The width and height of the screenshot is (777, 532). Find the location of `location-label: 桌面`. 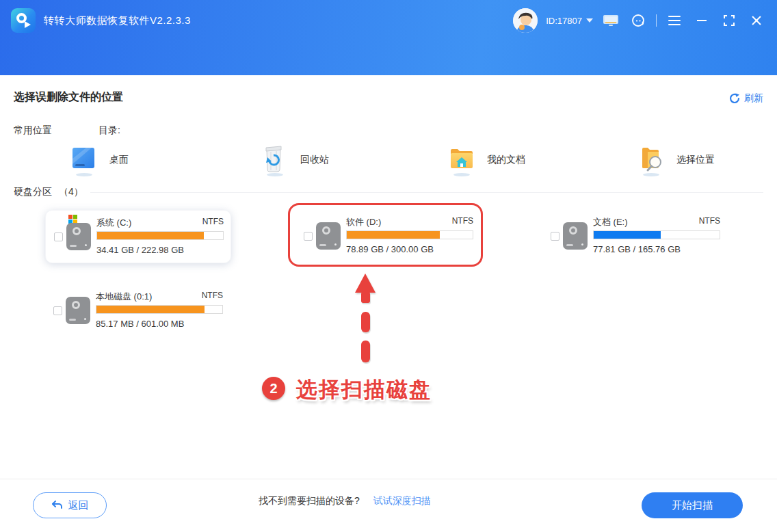

location-label: 桌面 is located at coordinates (119, 160).